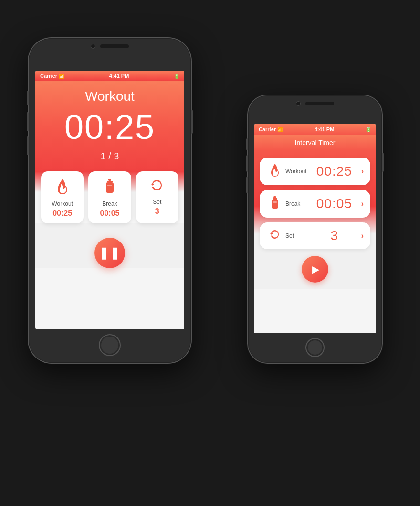 The width and height of the screenshot is (420, 506). What do you see at coordinates (315, 204) in the screenshot?
I see `break-interval-card: Break 00:05 ›` at bounding box center [315, 204].